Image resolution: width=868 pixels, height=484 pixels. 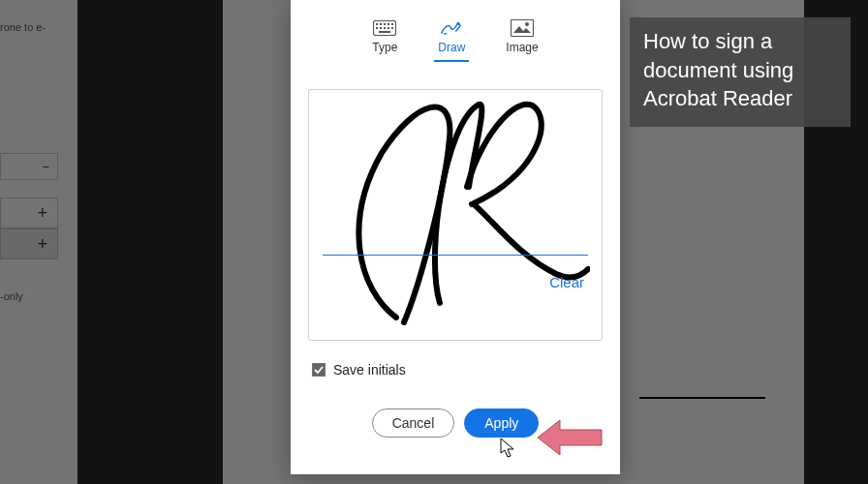 What do you see at coordinates (455, 370) in the screenshot?
I see `save-initials-row: Save initials` at bounding box center [455, 370].